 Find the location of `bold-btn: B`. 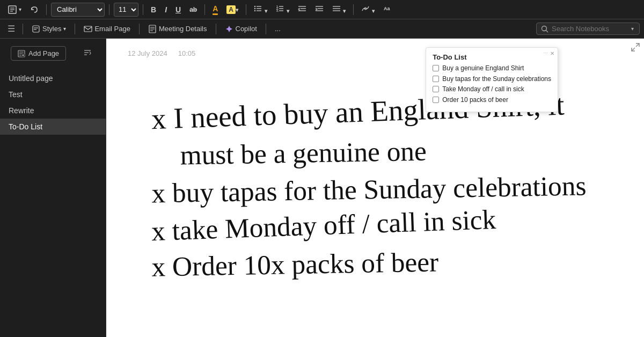

bold-btn: B is located at coordinates (153, 10).